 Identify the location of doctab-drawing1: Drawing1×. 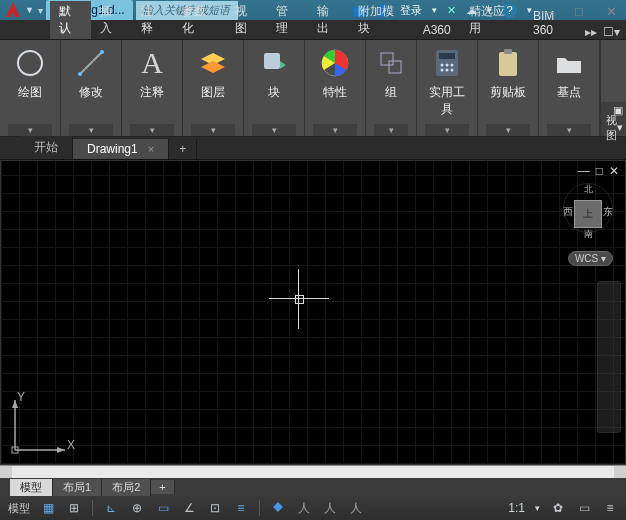
(121, 149).